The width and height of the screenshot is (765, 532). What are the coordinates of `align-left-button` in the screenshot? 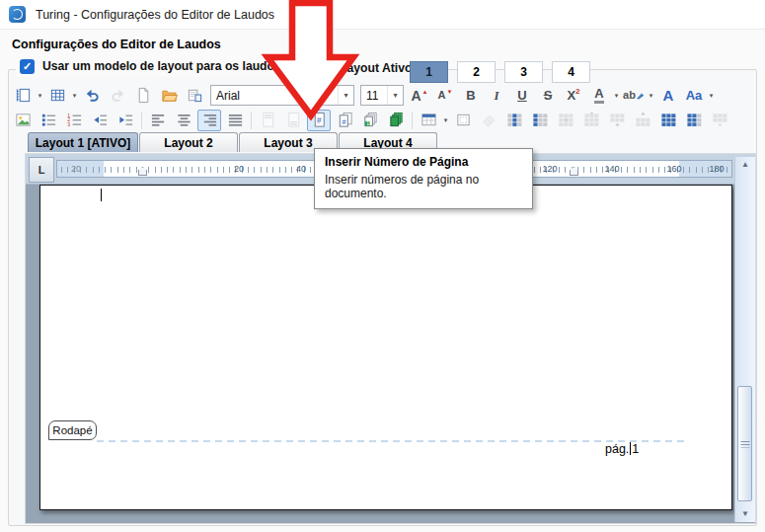 It's located at (158, 120).